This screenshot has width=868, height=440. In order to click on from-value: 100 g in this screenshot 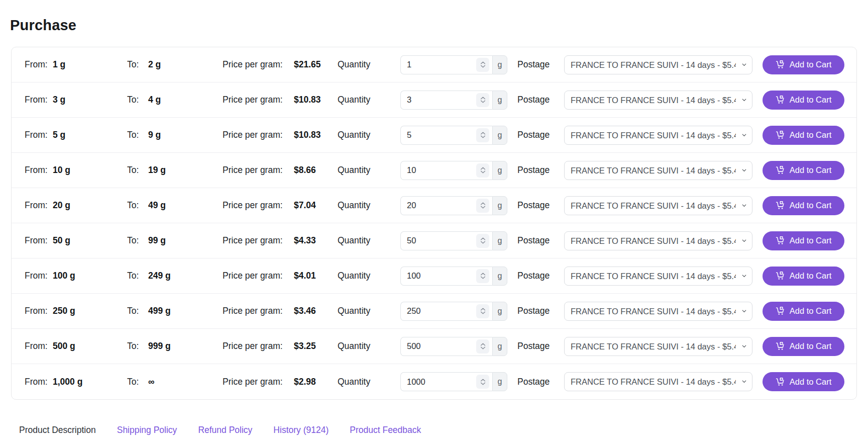, I will do `click(90, 276)`.